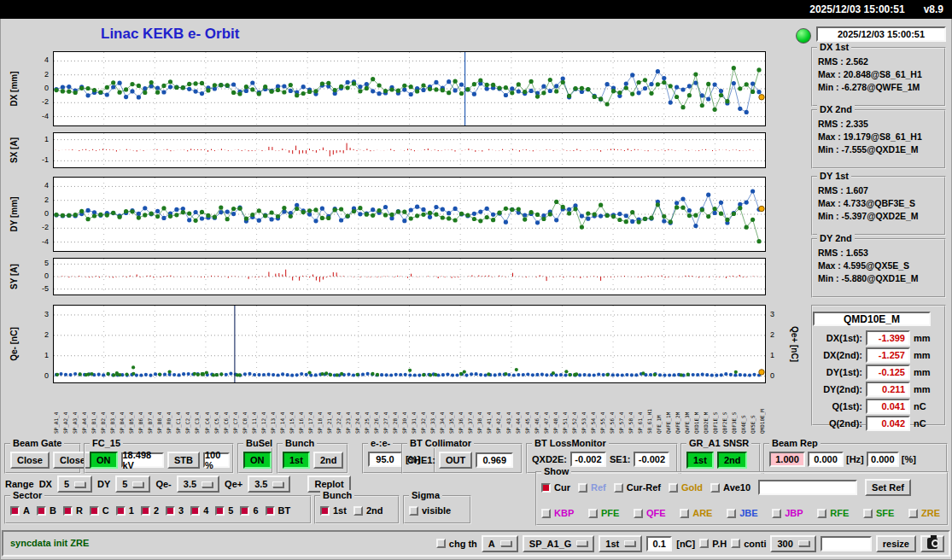 The width and height of the screenshot is (952, 560). What do you see at coordinates (56, 410) in the screenshot?
I see `x-tick-label: SP_A1_4` at bounding box center [56, 410].